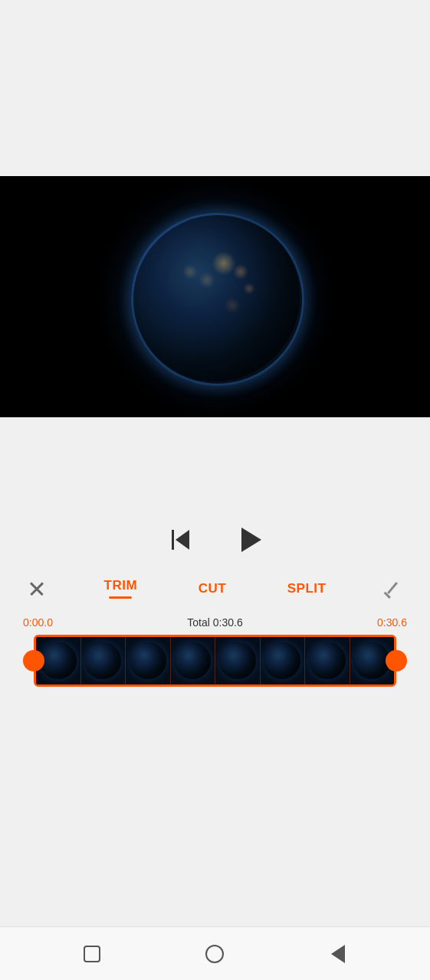 The width and height of the screenshot is (430, 980). I want to click on circle-icon, so click(215, 954).